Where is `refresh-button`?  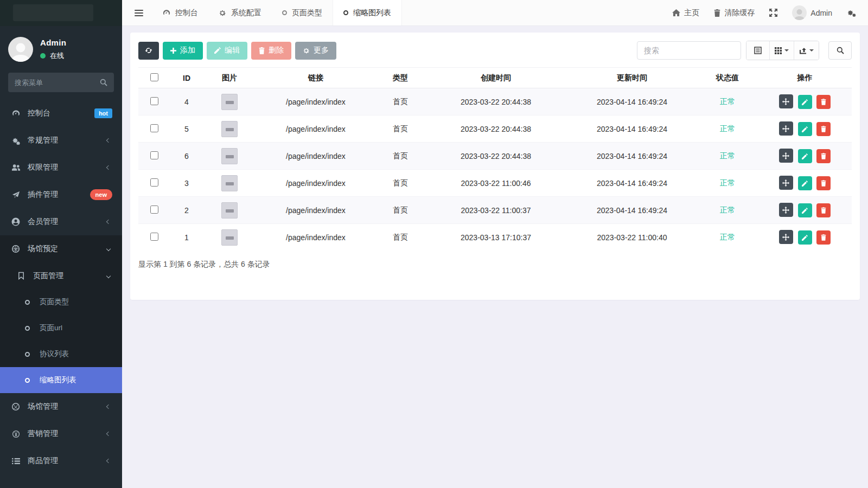 refresh-button is located at coordinates (149, 51).